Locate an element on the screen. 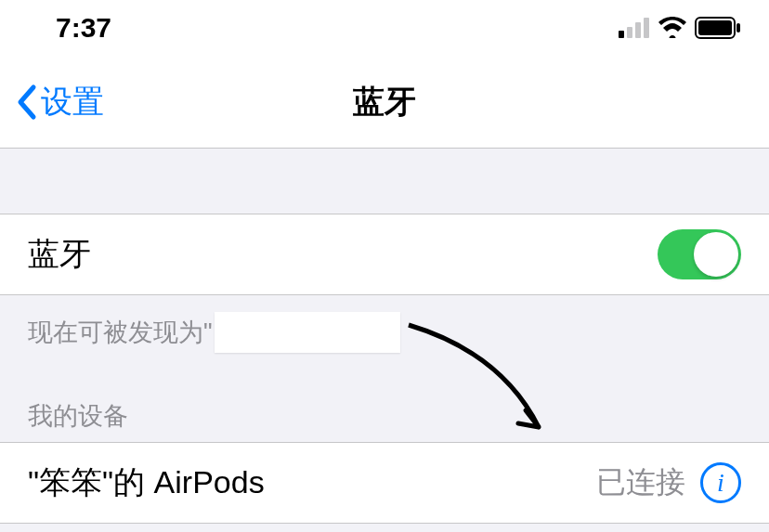  spacer is located at coordinates (384, 181).